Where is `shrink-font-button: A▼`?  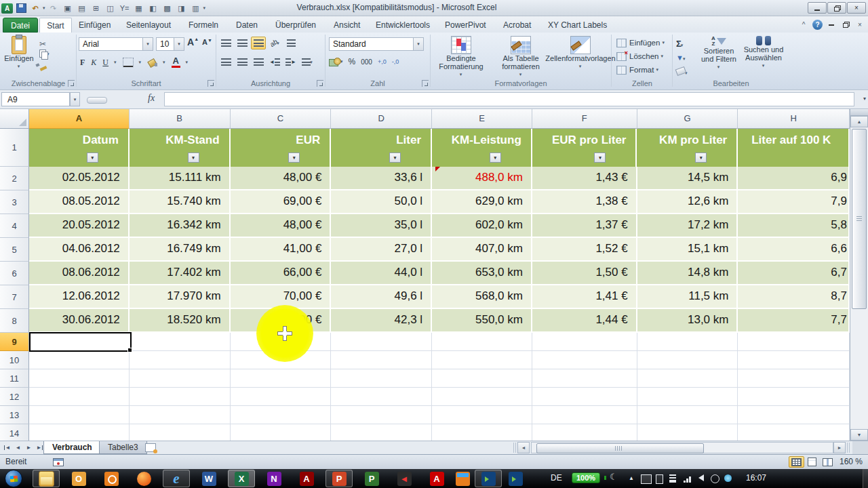
shrink-font-button: A▼ is located at coordinates (208, 42).